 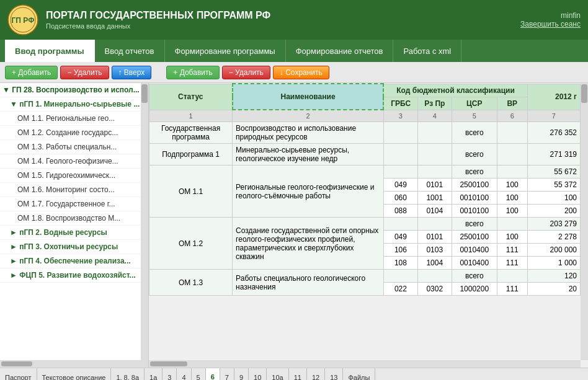 What do you see at coordinates (191, 192) in the screenshot?
I see `cell-status-om11: ОМ 1.1` at bounding box center [191, 192].